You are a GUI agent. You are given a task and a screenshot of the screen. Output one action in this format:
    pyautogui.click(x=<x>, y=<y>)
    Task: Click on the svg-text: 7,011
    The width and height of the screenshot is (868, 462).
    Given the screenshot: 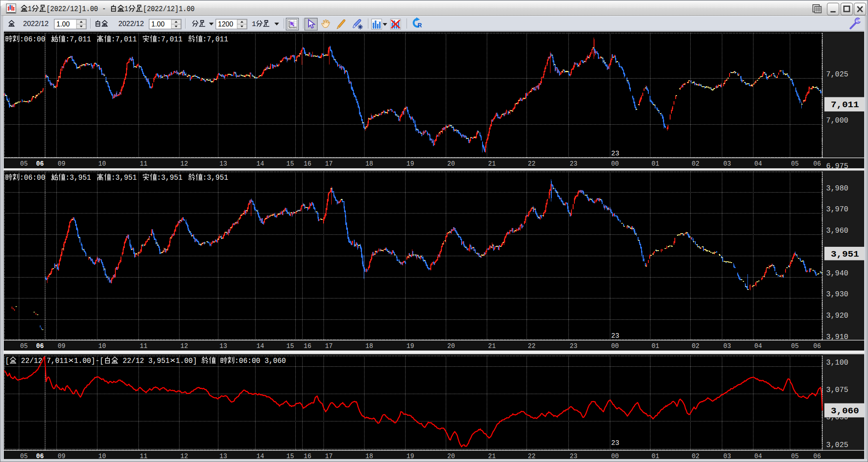 What is the action you would take?
    pyautogui.click(x=845, y=105)
    